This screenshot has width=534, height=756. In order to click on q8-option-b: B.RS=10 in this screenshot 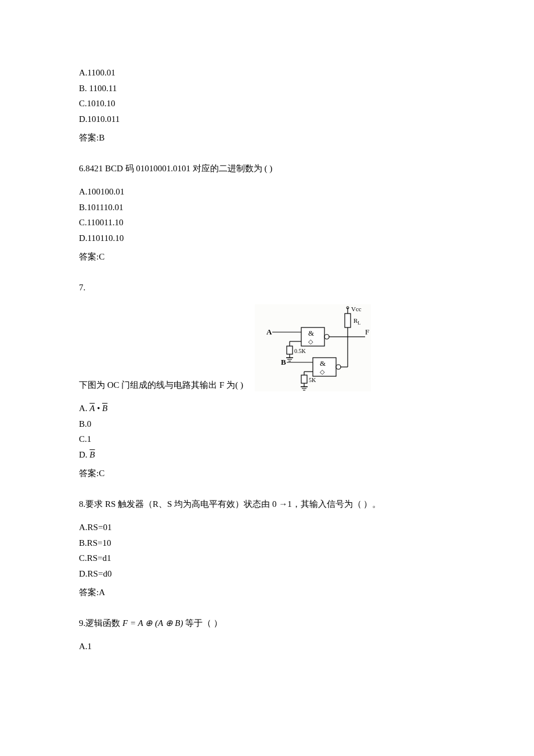, I will do `click(267, 543)`.